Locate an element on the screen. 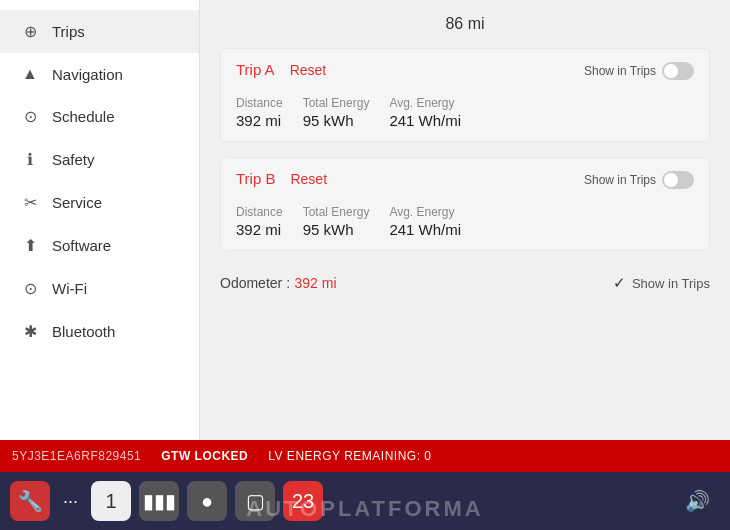 The width and height of the screenshot is (730, 530). sidebar-item-service: ✂ Service is located at coordinates (100, 202).